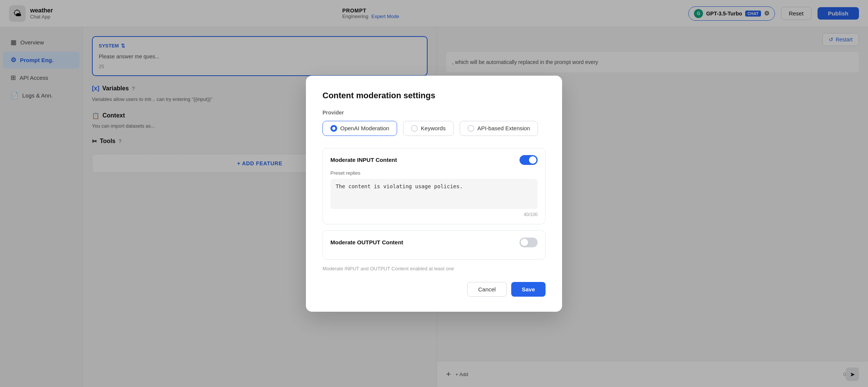 The image size is (868, 387). What do you see at coordinates (434, 113) in the screenshot?
I see `provider-label: Provider` at bounding box center [434, 113].